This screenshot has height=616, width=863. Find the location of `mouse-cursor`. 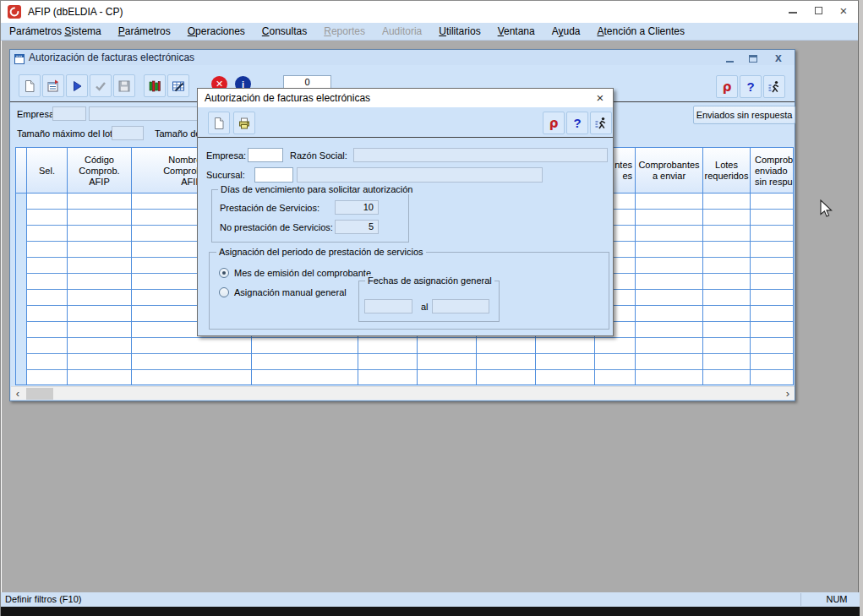

mouse-cursor is located at coordinates (827, 209).